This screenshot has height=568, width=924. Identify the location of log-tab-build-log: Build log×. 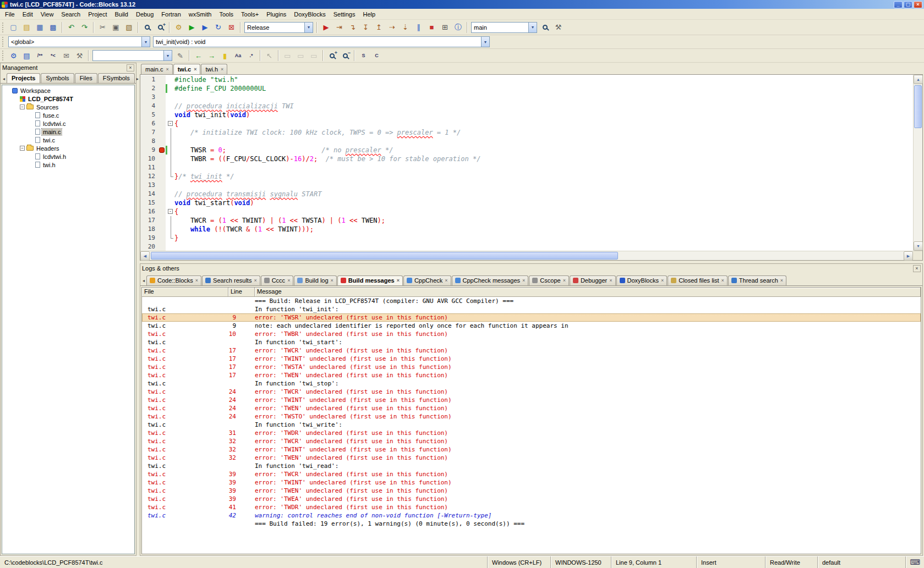
(315, 280).